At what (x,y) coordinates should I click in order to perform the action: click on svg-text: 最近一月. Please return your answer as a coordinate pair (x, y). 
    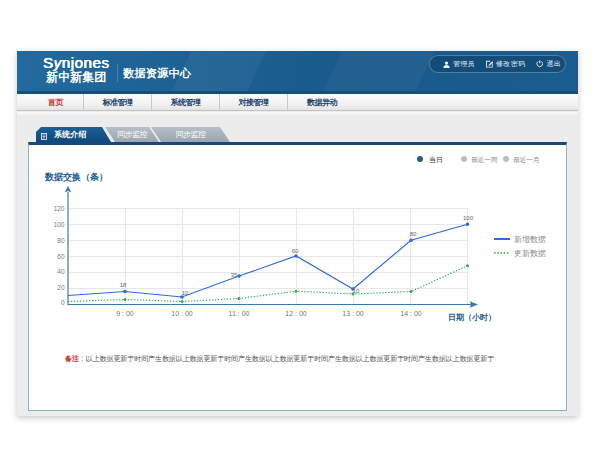
    Looking at the image, I should click on (526, 160).